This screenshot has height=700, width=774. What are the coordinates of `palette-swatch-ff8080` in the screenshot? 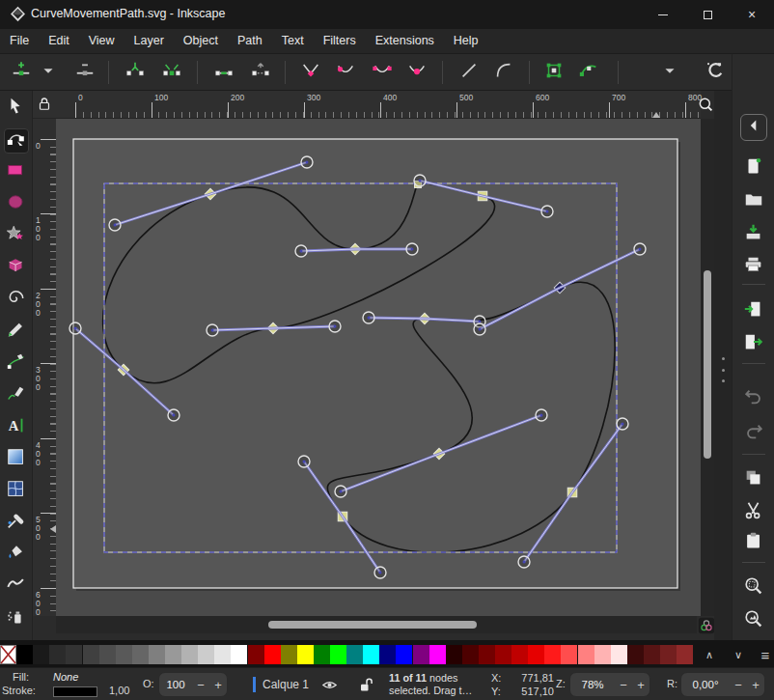 It's located at (587, 655).